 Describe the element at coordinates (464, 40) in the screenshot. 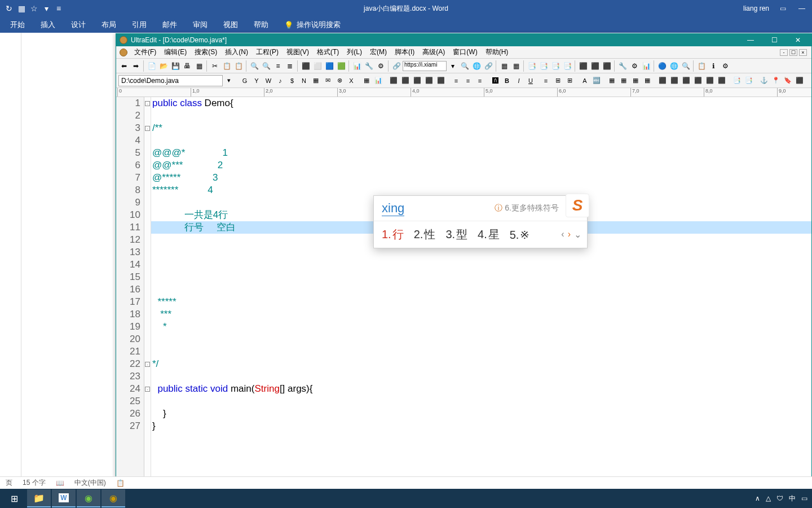

I see `ue-titlebar: UltraEdit - [D:\code\Demo.java*] — ☐ ✕` at that location.